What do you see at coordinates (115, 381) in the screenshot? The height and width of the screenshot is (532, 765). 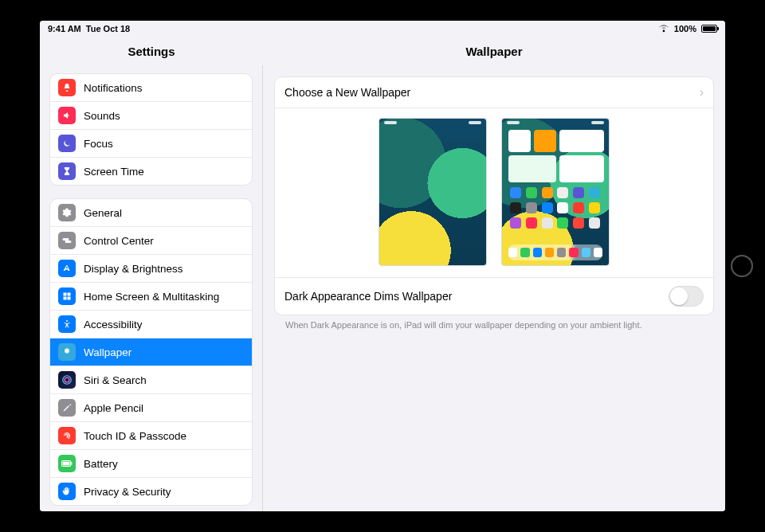 I see `sidebar-item-label: Siri & Search` at bounding box center [115, 381].